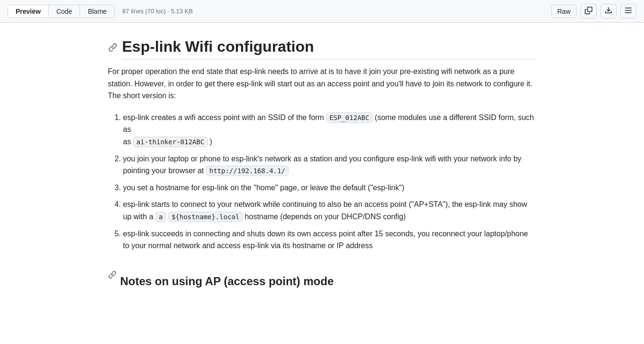 This screenshot has height=344, width=644. Describe the element at coordinates (206, 217) in the screenshot. I see `code-hostname-local: ${hostname}.local` at that location.